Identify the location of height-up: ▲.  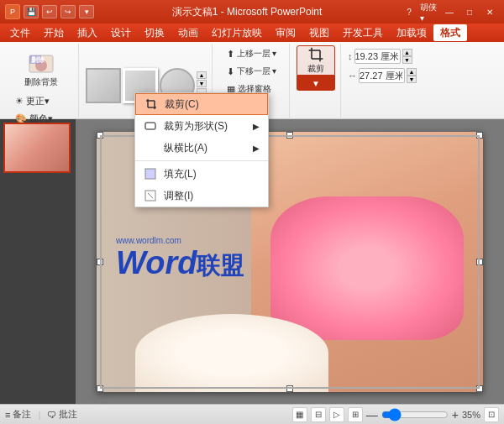
(407, 52).